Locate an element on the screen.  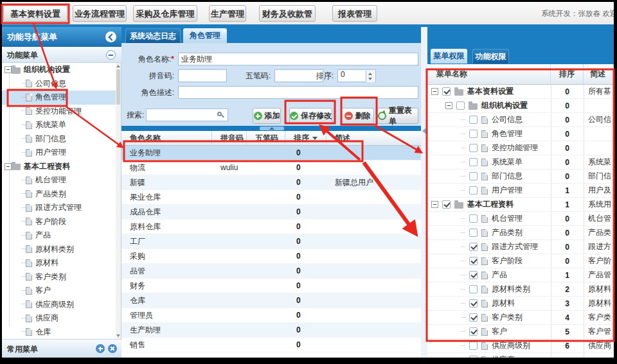
permission-row: 受控功能管理0 is located at coordinates (521, 148).